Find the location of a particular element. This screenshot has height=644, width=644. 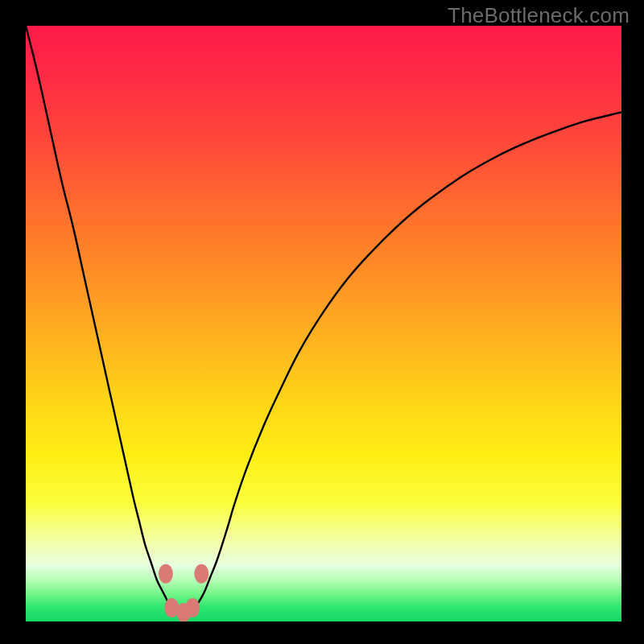

watermark-text: TheBottleneck.com is located at coordinates (539, 16).